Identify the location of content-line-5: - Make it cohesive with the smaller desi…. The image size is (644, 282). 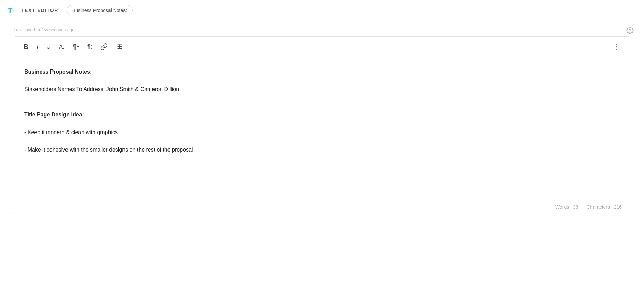
(322, 150).